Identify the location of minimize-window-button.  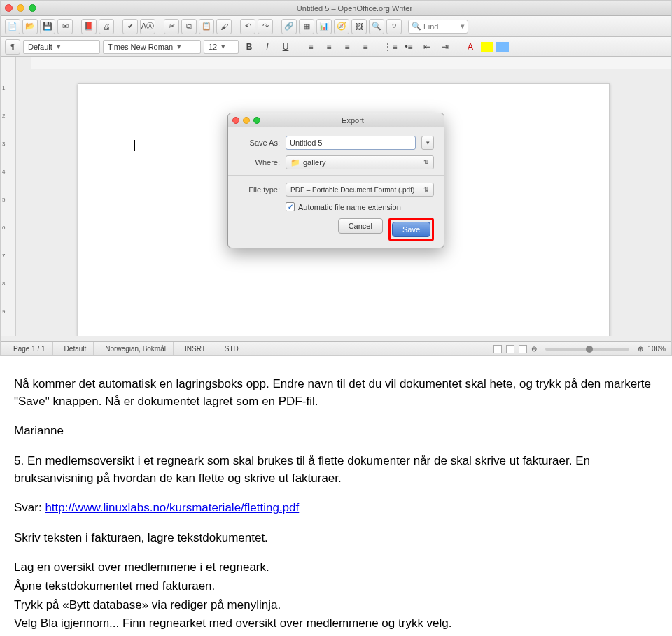
(21, 8).